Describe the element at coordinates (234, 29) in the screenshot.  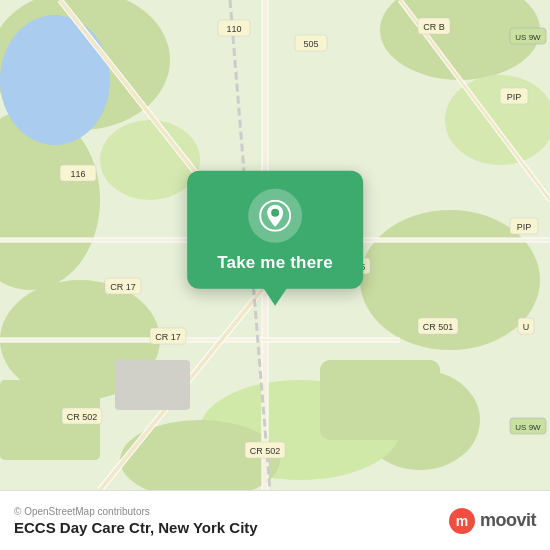
I see `svg-text: 110` at that location.